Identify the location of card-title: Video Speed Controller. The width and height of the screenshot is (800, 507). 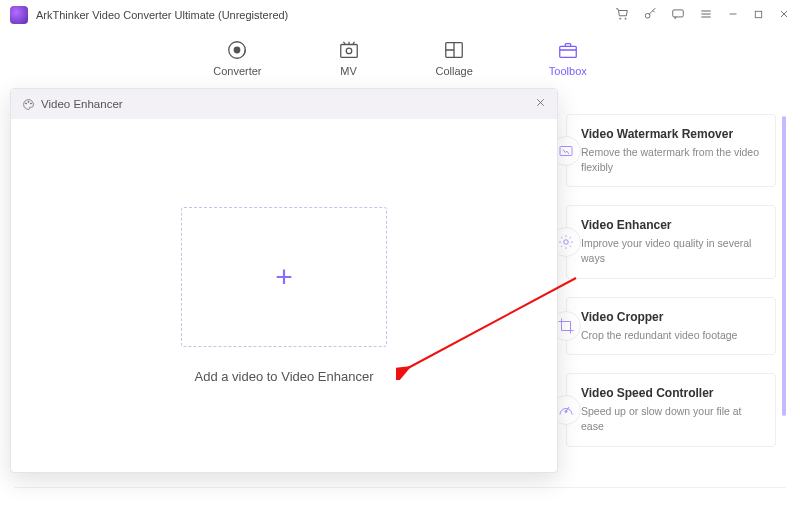
(672, 393).